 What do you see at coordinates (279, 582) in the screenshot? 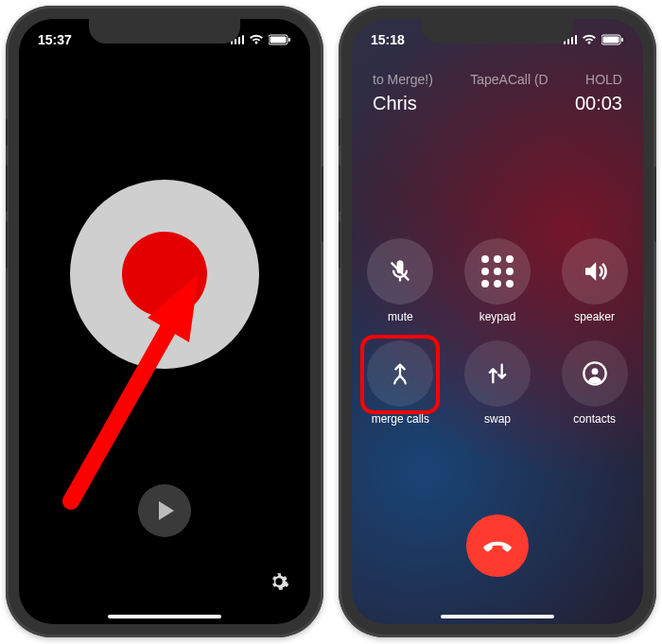
I see `gear-icon` at bounding box center [279, 582].